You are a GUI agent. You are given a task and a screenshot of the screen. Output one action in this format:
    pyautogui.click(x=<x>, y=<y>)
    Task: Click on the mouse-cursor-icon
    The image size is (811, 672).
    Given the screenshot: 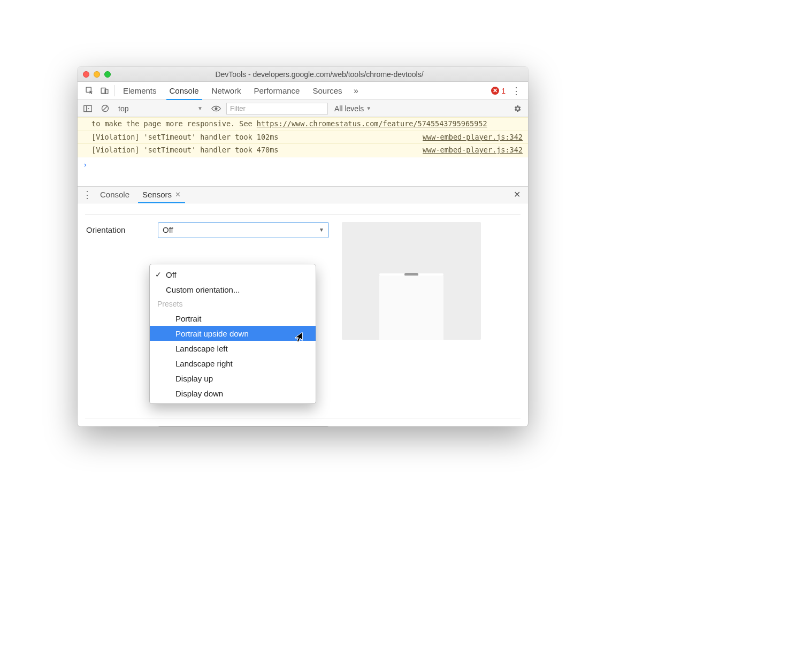 What is the action you would take?
    pyautogui.click(x=299, y=337)
    